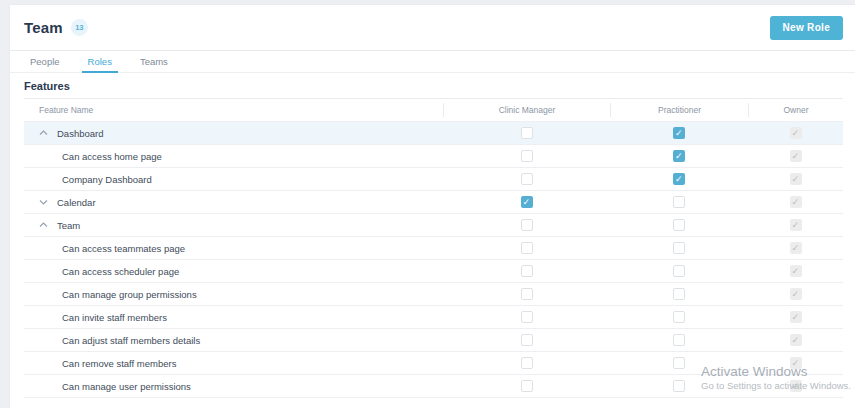 This screenshot has width=855, height=408. What do you see at coordinates (434, 270) in the screenshot?
I see `table-row: Can access scheduler page` at bounding box center [434, 270].